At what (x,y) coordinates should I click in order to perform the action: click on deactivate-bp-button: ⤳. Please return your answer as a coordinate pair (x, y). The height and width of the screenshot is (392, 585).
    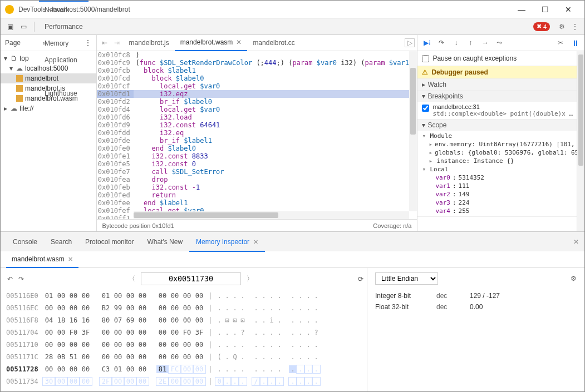
    Looking at the image, I should click on (499, 43).